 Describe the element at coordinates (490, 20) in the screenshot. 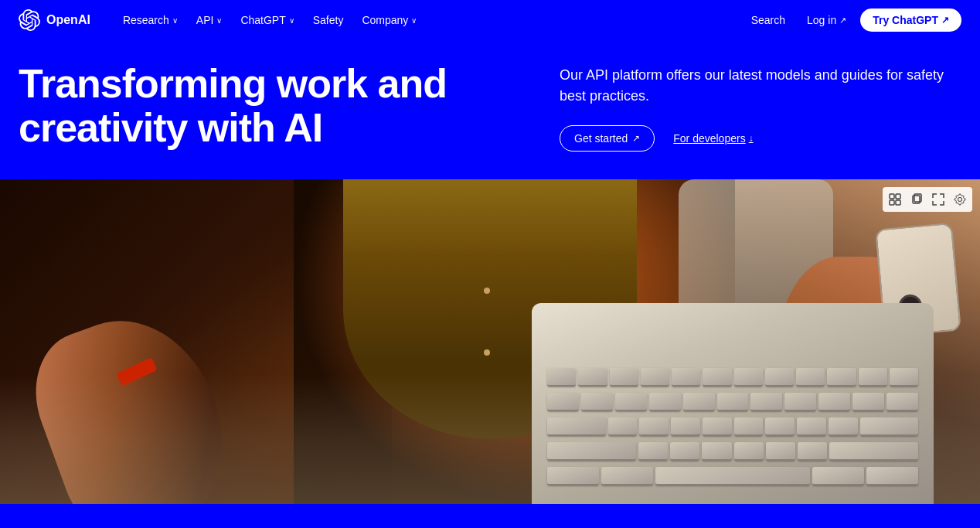

I see `navigation: OpenAI Research ∨ API ∨ ChatGPT ∨ Safety…` at that location.